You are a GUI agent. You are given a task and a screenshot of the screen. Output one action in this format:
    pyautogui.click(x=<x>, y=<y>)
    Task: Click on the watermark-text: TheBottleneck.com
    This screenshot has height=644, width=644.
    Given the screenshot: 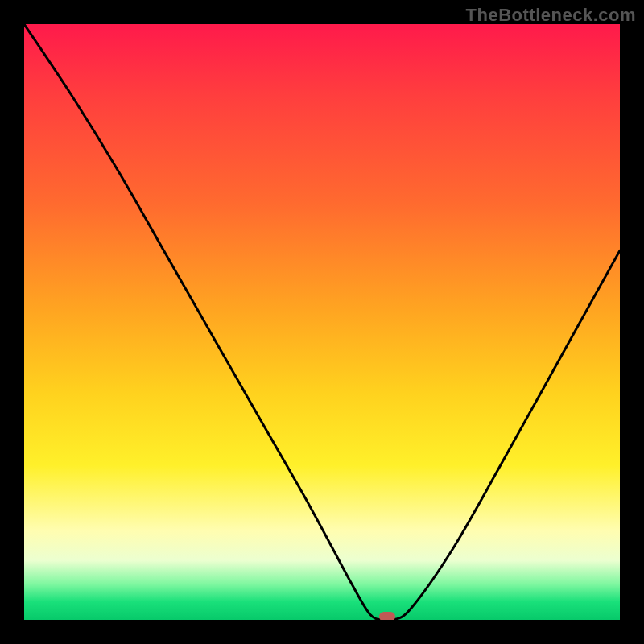 What is the action you would take?
    pyautogui.click(x=551, y=15)
    